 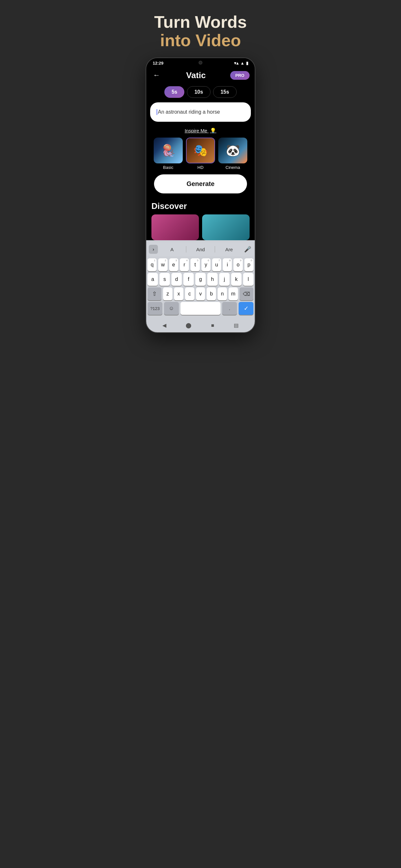 I want to click on key-a: a, so click(x=153, y=279).